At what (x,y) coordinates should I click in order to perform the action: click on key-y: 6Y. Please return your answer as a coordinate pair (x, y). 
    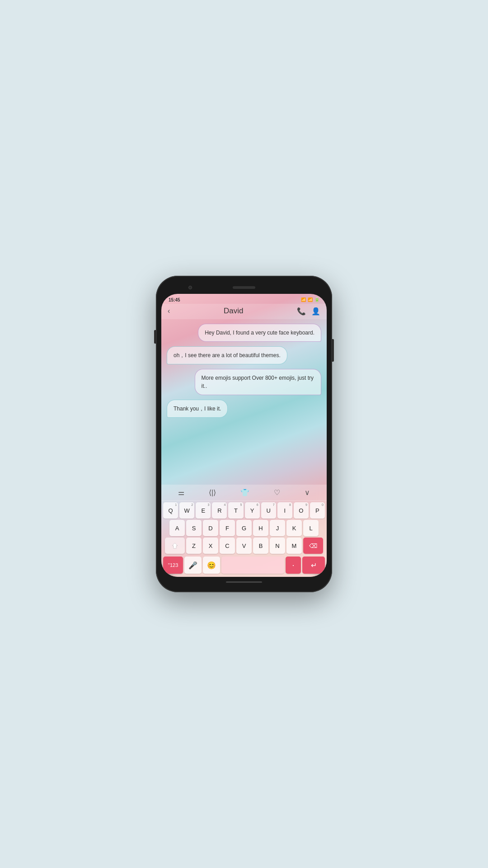
    Looking at the image, I should click on (252, 510).